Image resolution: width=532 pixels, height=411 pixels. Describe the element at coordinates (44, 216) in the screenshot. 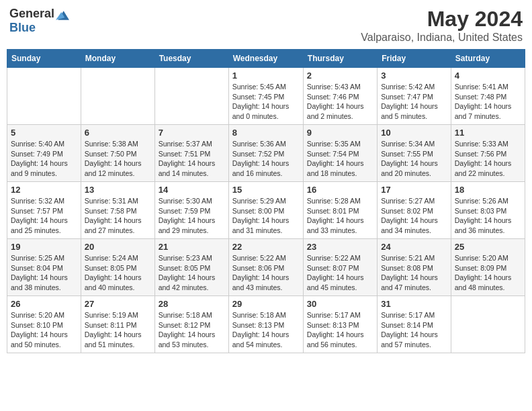

I see `day-info: Sunrise: 5:32 AM Sunset: 7:57 PM Dayligh…` at that location.